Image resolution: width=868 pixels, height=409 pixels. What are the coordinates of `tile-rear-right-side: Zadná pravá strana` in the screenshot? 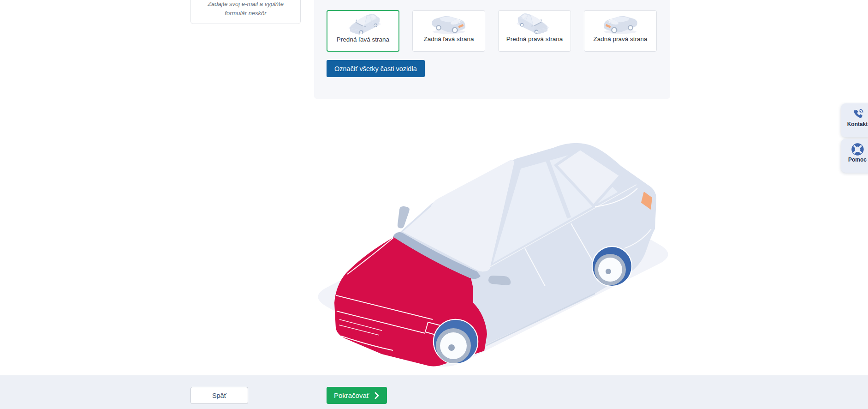 It's located at (620, 31).